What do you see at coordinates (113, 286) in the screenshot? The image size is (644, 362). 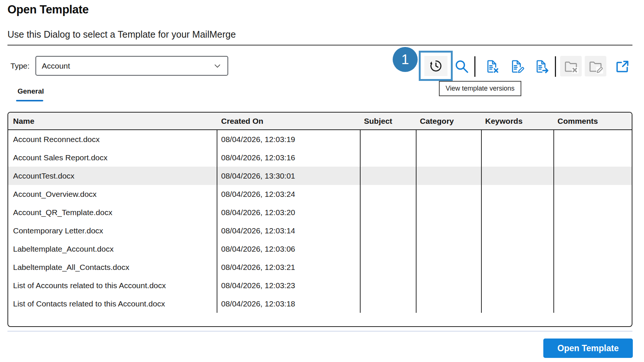 I see `cell-name: List of Accounts related to this Account…` at bounding box center [113, 286].